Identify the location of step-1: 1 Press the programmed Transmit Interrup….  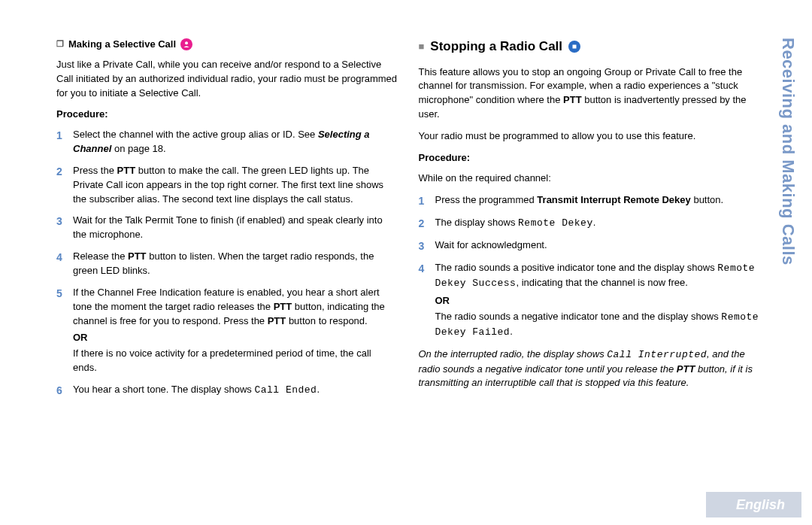
(589, 201).